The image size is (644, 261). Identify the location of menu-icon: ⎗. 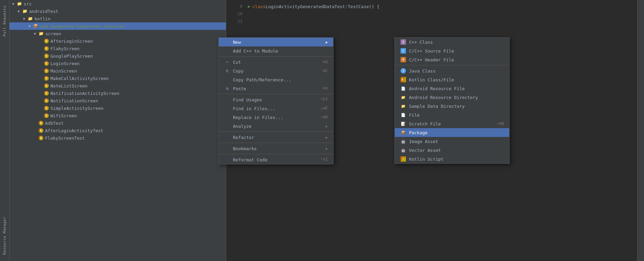
(227, 89).